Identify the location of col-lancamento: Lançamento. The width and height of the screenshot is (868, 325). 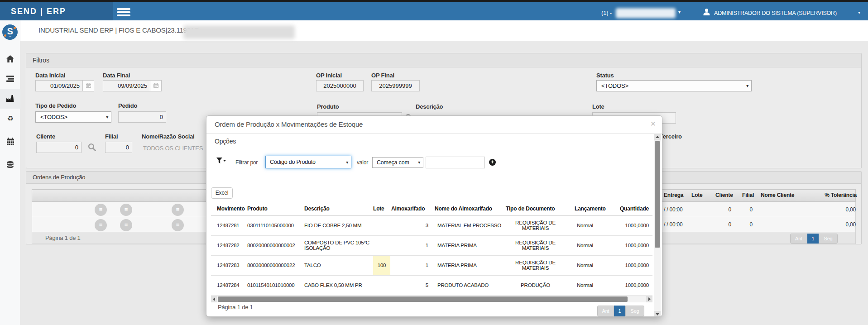
(590, 209).